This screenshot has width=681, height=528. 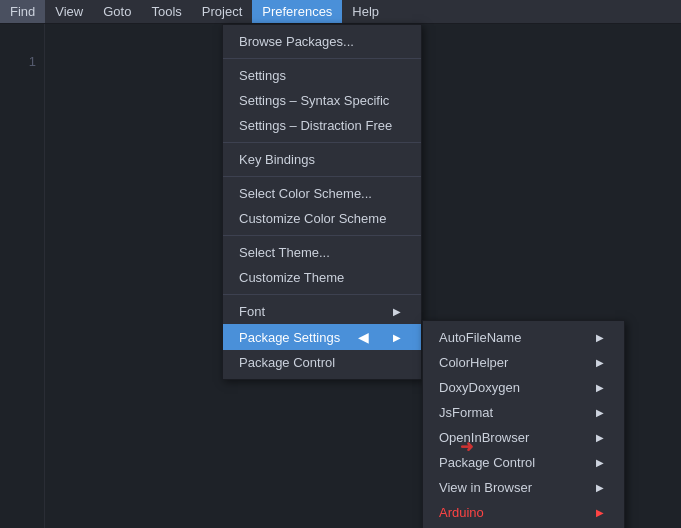 What do you see at coordinates (524, 362) in the screenshot?
I see `colorhelper-item: ColorHelper ▶` at bounding box center [524, 362].